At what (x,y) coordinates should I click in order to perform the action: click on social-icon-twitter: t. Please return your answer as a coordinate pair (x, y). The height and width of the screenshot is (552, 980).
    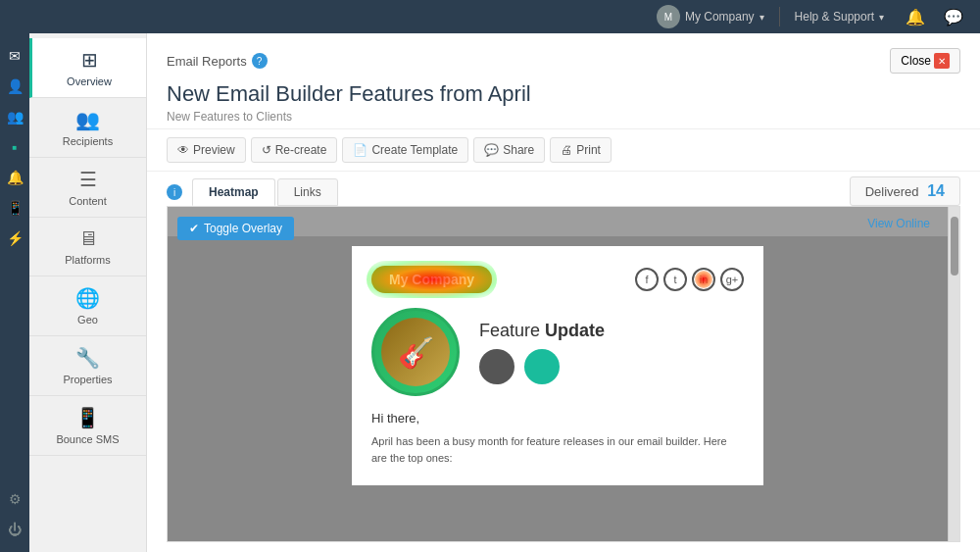
    Looking at the image, I should click on (675, 279).